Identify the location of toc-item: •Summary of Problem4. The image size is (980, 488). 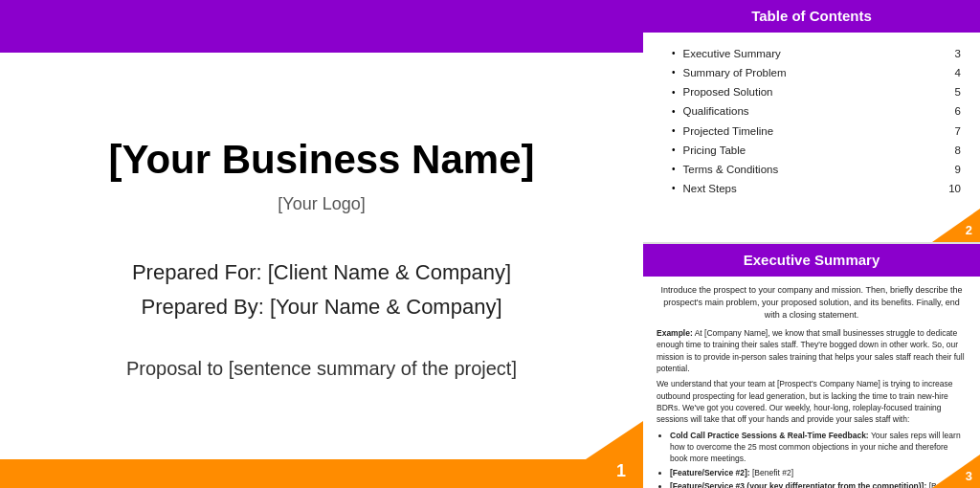
(816, 73).